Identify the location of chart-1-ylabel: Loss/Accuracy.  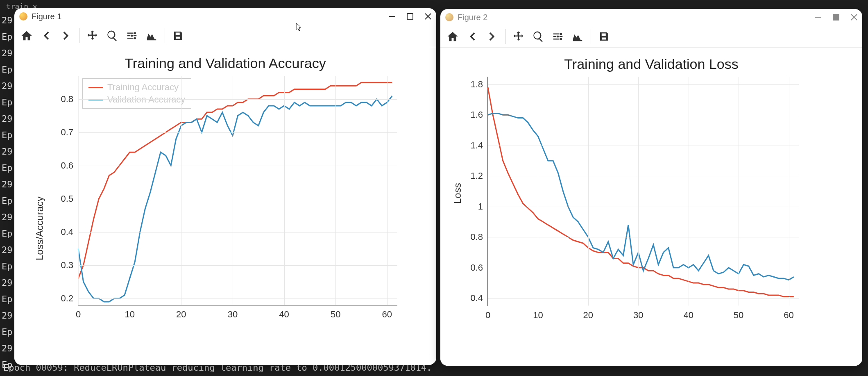
(40, 228).